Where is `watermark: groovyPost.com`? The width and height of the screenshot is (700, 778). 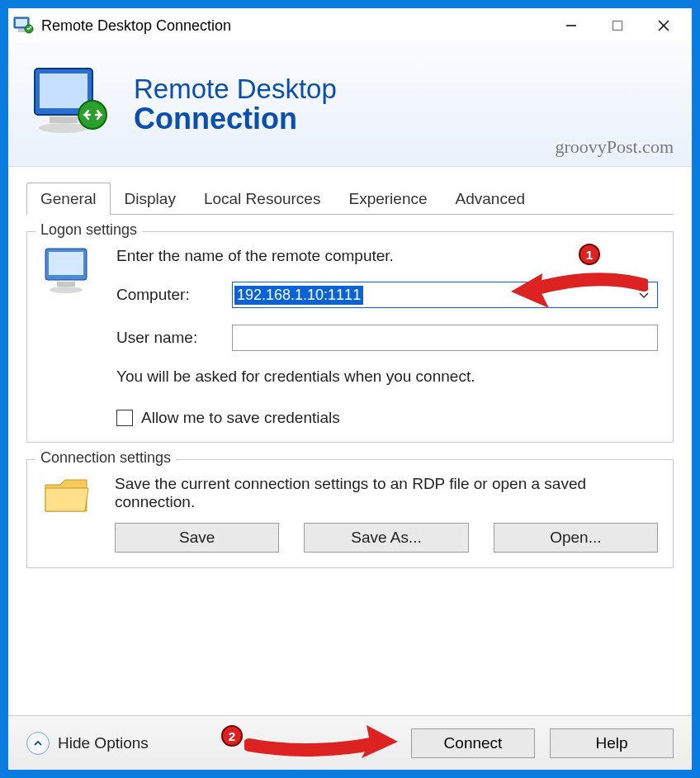 watermark: groovyPost.com is located at coordinates (614, 147).